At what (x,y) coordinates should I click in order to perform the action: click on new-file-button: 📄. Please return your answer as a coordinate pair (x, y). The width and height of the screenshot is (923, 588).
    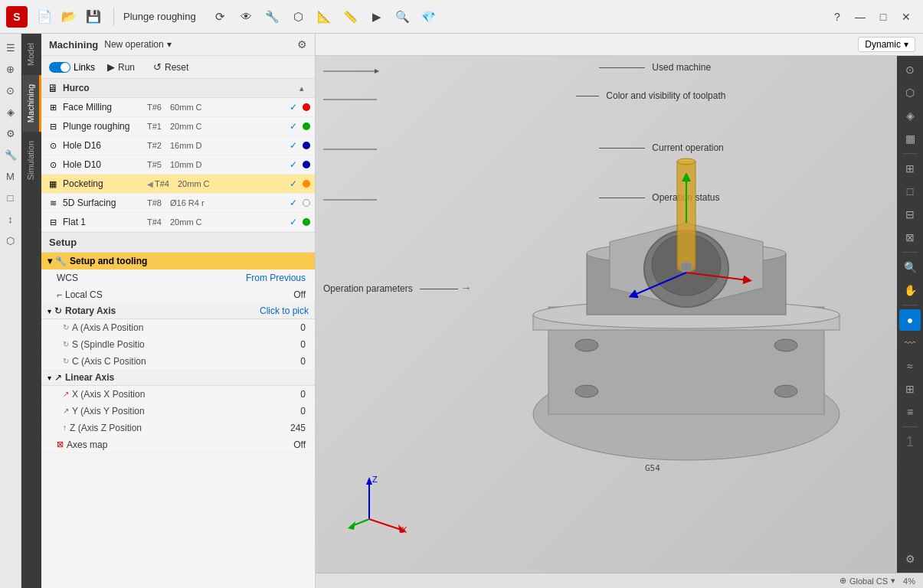
    Looking at the image, I should click on (44, 17).